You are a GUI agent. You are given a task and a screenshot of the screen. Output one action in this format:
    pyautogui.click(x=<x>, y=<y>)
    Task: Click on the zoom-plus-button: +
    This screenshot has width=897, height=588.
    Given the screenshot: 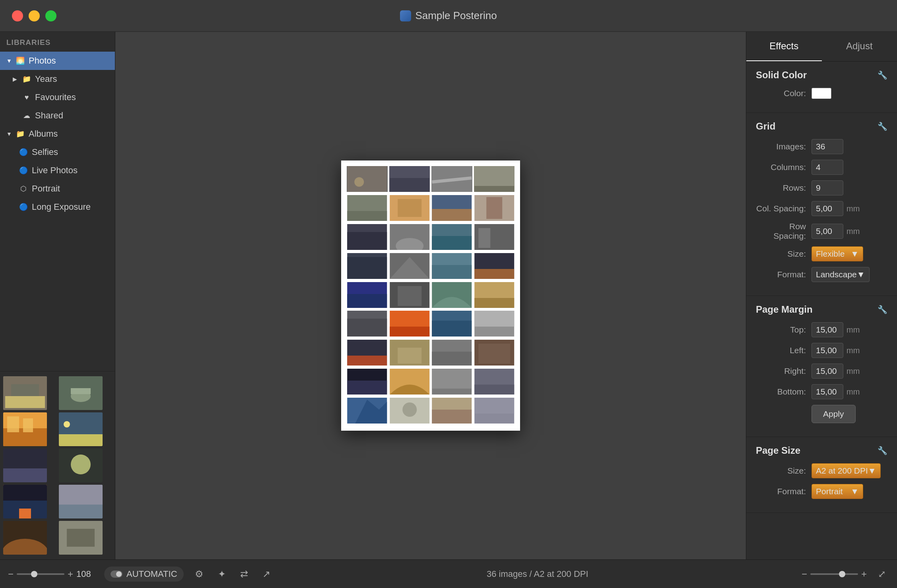 What is the action you would take?
    pyautogui.click(x=70, y=574)
    